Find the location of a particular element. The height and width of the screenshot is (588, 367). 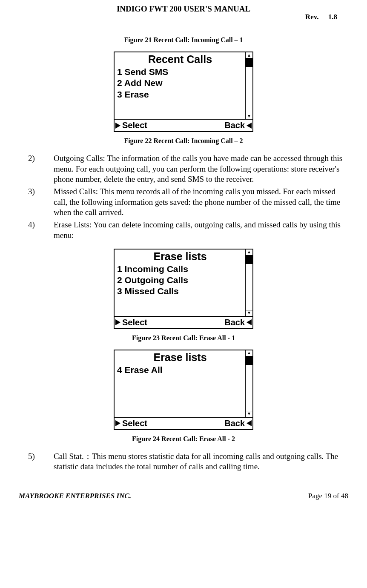

figure-21-caption: Figure 21 Recent Call: Incoming Call – 1 is located at coordinates (184, 40).